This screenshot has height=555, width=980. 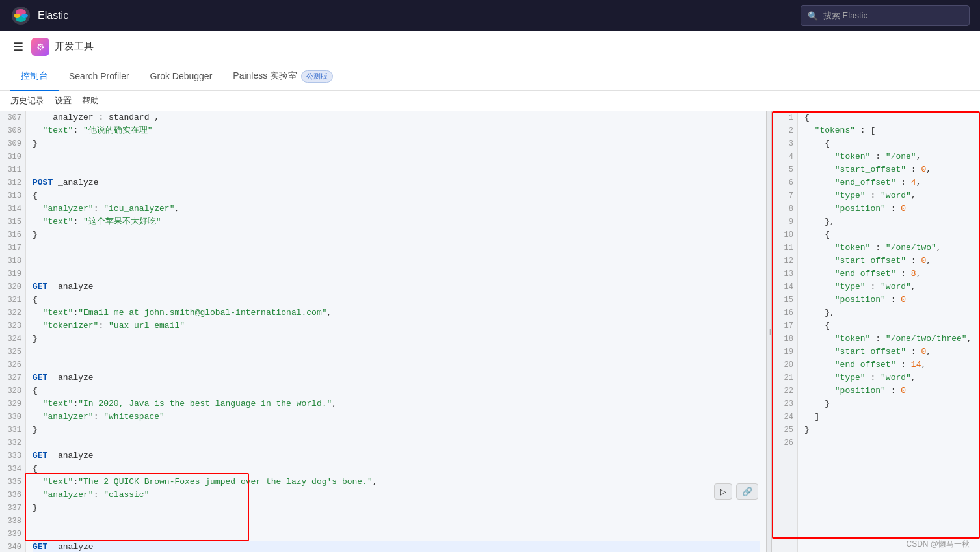 I want to click on code-line: "token" : "/one/two/three",, so click(x=889, y=339).